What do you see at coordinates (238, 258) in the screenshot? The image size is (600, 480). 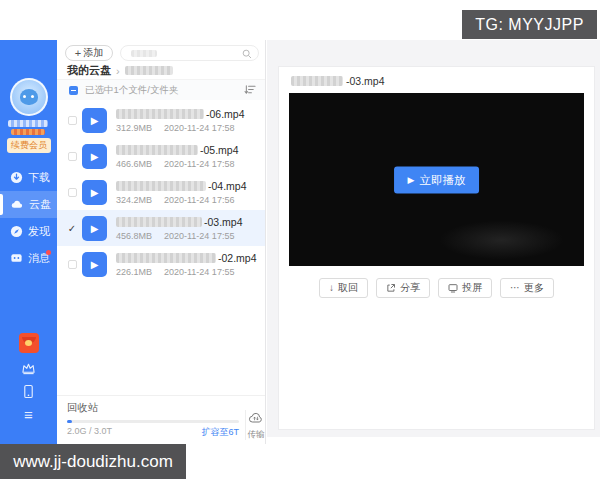 I see `filename-suffix: -02.mp4` at bounding box center [238, 258].